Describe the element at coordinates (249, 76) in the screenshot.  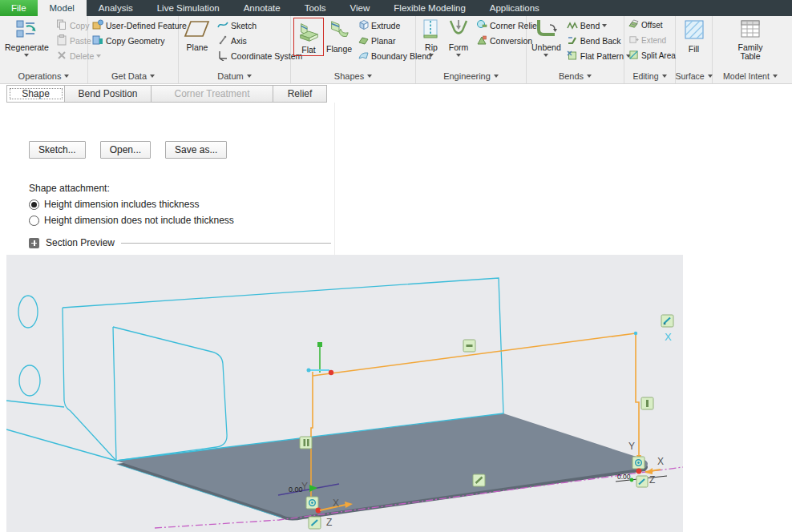
I see `datum-group-caret` at that location.